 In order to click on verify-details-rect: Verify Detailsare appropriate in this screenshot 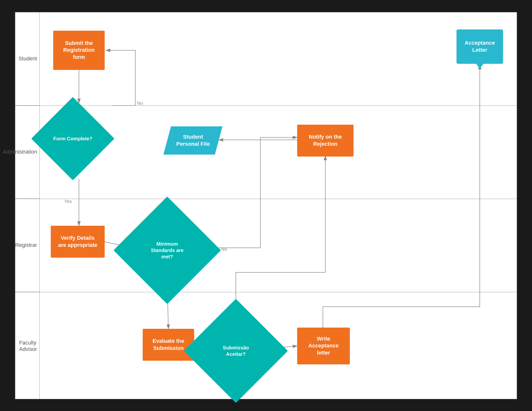, I will do `click(78, 242)`.